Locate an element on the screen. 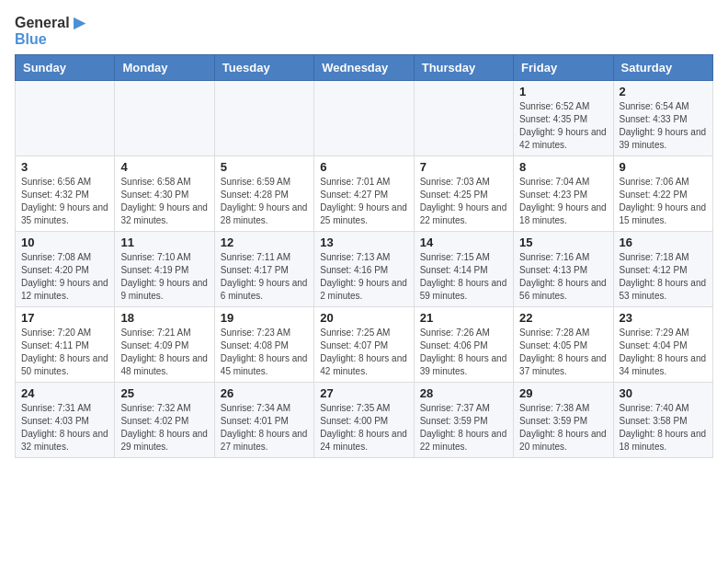 Image resolution: width=728 pixels, height=563 pixels. day-number: 19 is located at coordinates (265, 318).